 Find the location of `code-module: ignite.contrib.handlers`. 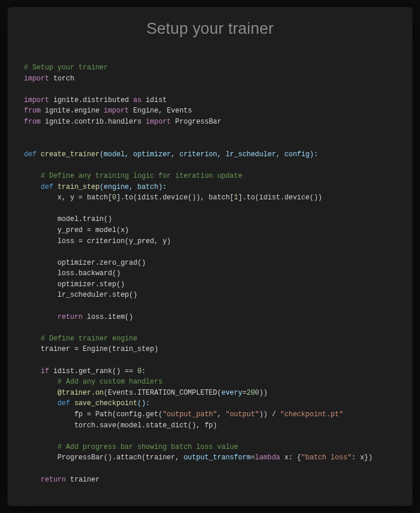

code-module: ignite.contrib.handlers is located at coordinates (93, 122).